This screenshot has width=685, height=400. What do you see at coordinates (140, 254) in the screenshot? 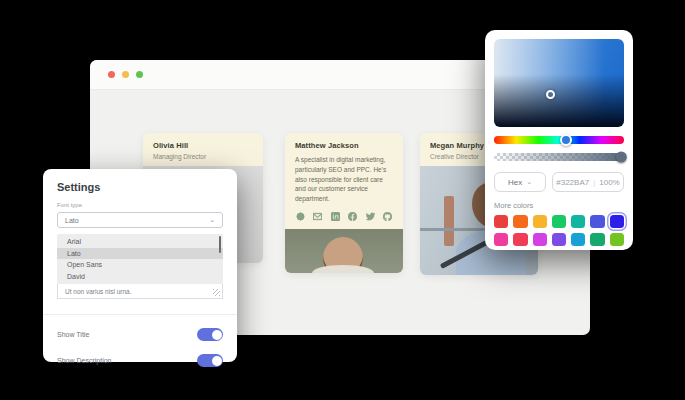
I see `font-option-lato: Lato` at bounding box center [140, 254].